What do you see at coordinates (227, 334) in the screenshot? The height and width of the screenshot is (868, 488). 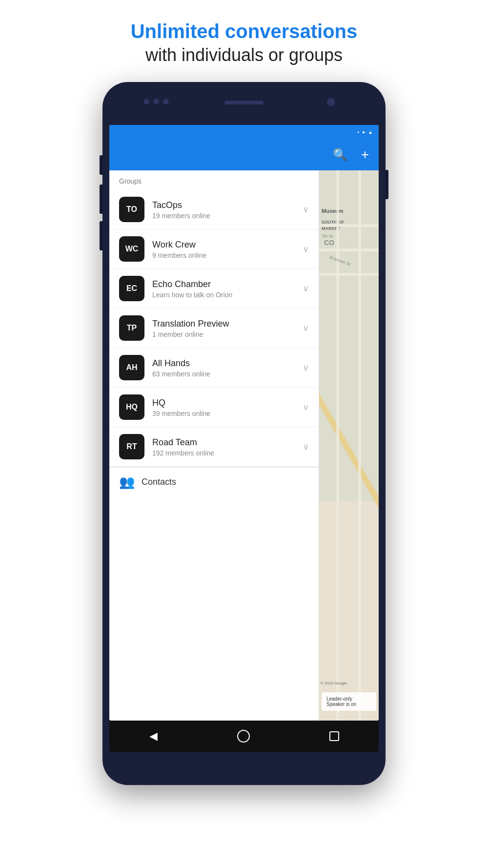 I see `group-subtitle-tp: 1 member online` at bounding box center [227, 334].